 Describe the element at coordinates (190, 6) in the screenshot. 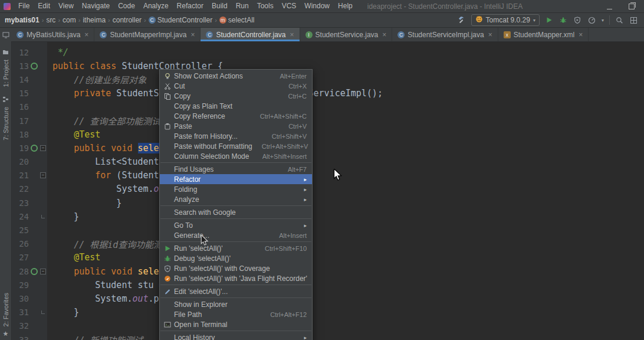

I see `menu-refactor: Refactor` at that location.